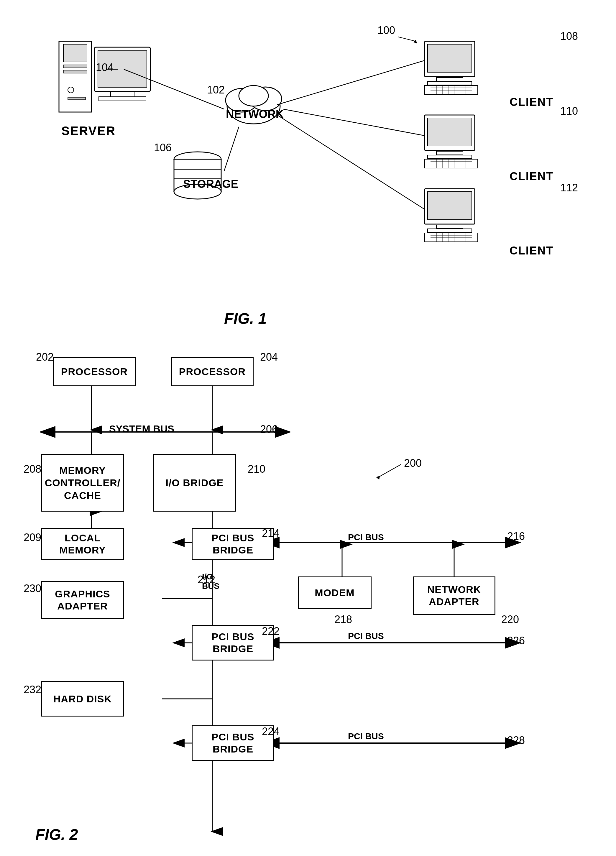 This screenshot has height=856, width=616. Describe the element at coordinates (366, 537) in the screenshot. I see `pci-bus1-label: PCI BUS` at that location.